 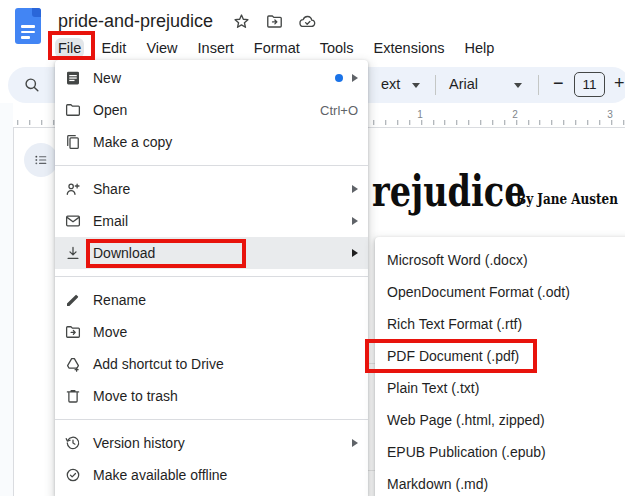 I want to click on search-icon, so click(x=32, y=87).